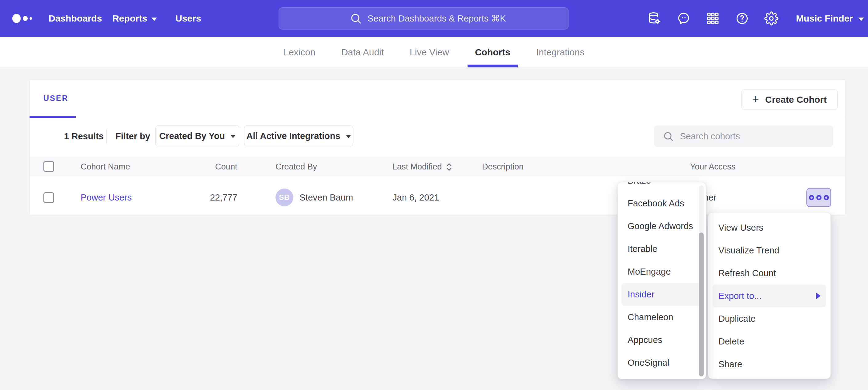 This screenshot has height=390, width=868. What do you see at coordinates (503, 167) in the screenshot?
I see `column-description: Description` at bounding box center [503, 167].